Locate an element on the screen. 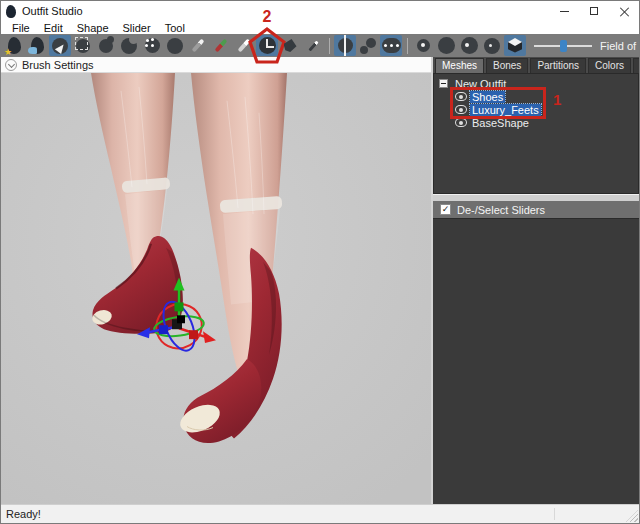  tab: Colors is located at coordinates (610, 66).